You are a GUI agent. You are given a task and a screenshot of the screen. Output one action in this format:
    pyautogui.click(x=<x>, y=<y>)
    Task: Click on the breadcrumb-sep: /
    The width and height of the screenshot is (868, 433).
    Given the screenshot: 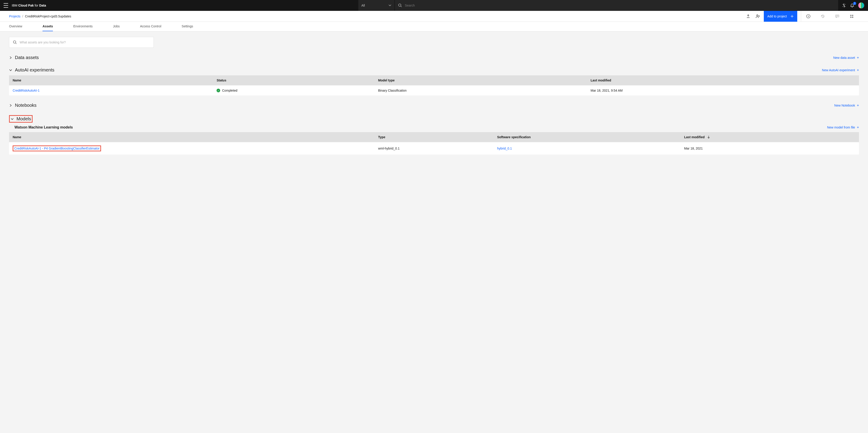 What is the action you would take?
    pyautogui.click(x=23, y=16)
    